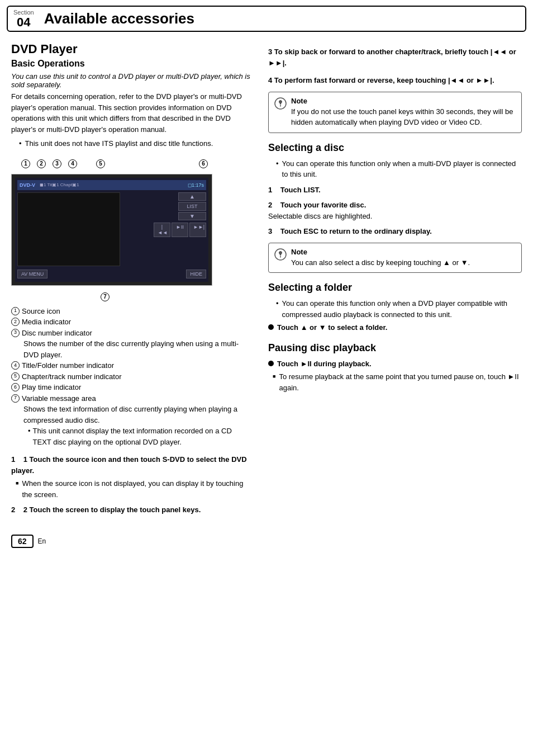 This screenshot has height=756, width=533. What do you see at coordinates (16, 377) in the screenshot?
I see `legend-num-5: 5` at bounding box center [16, 377].